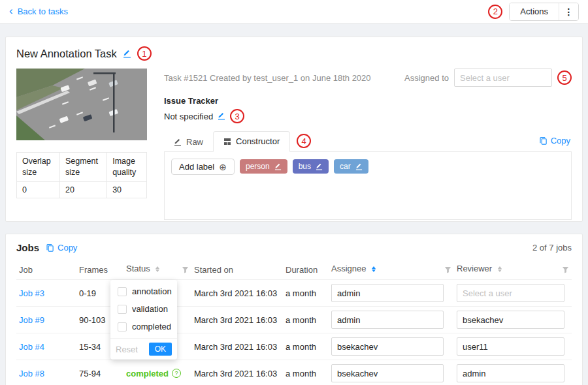 The image size is (588, 385). Describe the element at coordinates (100, 270) in the screenshot. I see `col-frames: Frames` at that location.